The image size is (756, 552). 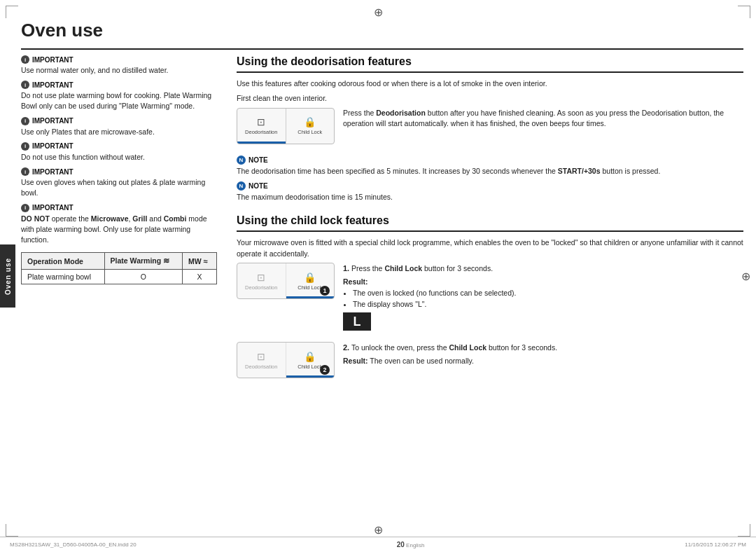 I want to click on operation-mode-table: Operation Mode Plate Warming ≋ MW ≈, so click(x=119, y=268).